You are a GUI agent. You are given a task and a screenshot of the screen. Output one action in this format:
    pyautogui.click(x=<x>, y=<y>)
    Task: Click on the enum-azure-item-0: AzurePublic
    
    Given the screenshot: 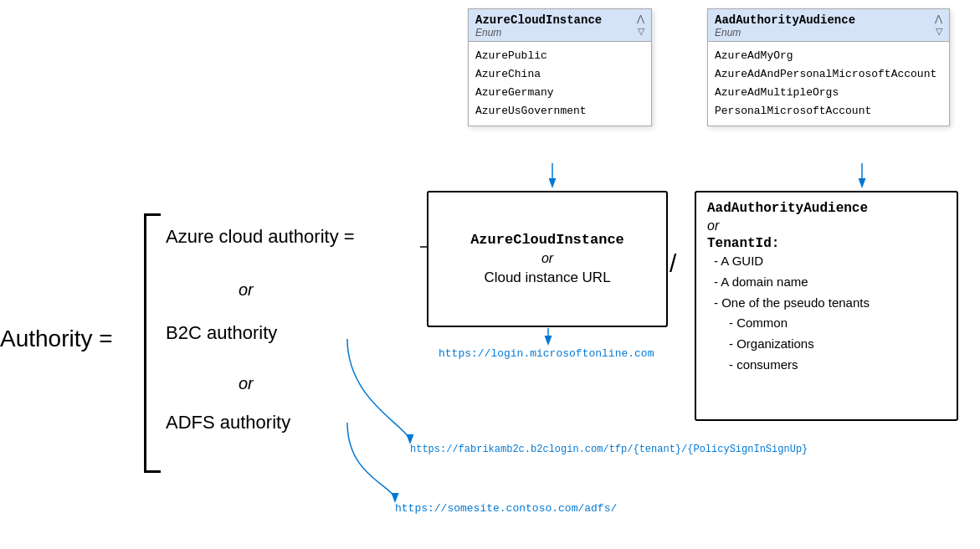 What is the action you would take?
    pyautogui.click(x=560, y=56)
    